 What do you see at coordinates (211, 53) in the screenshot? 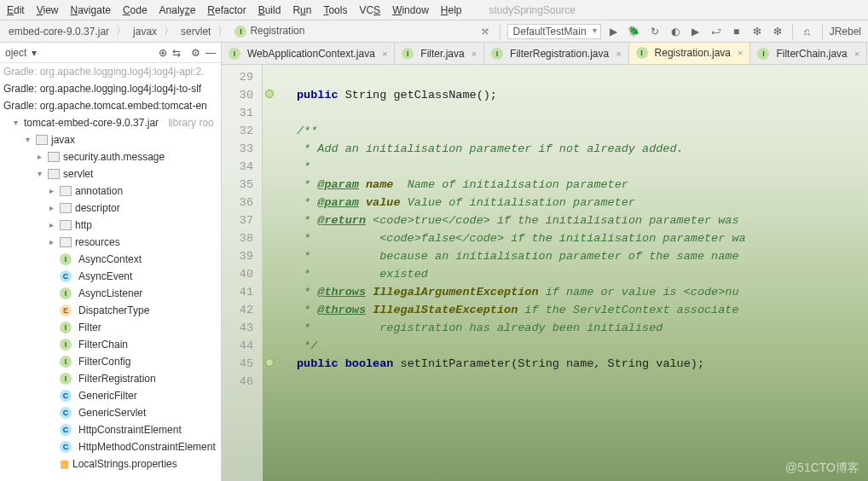
I see `hide-icon: —` at bounding box center [211, 53].